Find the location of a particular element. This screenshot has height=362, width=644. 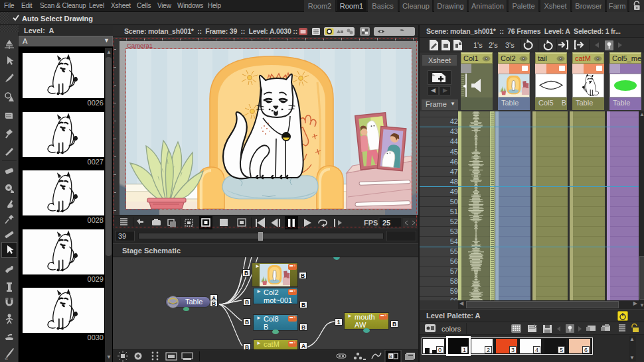

svg-text: 3's is located at coordinates (510, 45).